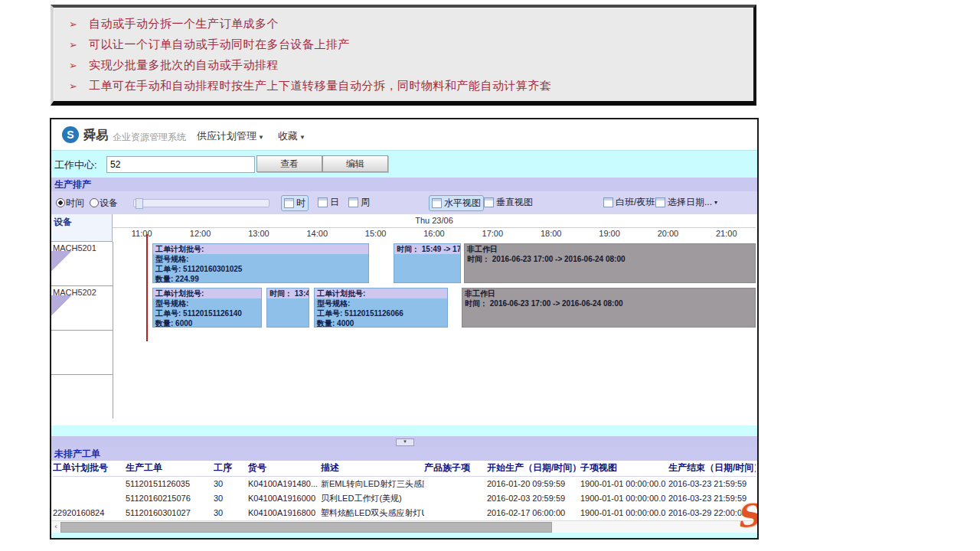 Image resolution: width=980 pixels, height=551 pixels. What do you see at coordinates (534, 468) in the screenshot?
I see `col-header: 开始生产（日期/时间）` at bounding box center [534, 468].